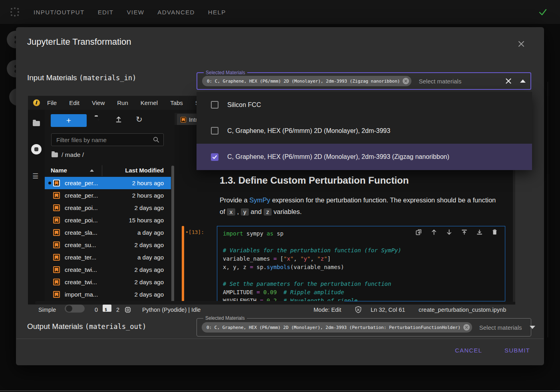  I want to click on panel-splitter, so click(173, 234).